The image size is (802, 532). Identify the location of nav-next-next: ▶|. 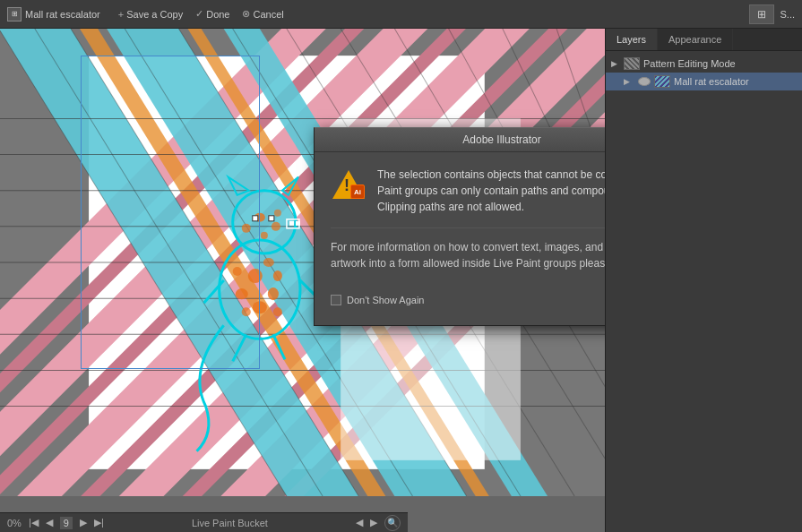
(99, 523).